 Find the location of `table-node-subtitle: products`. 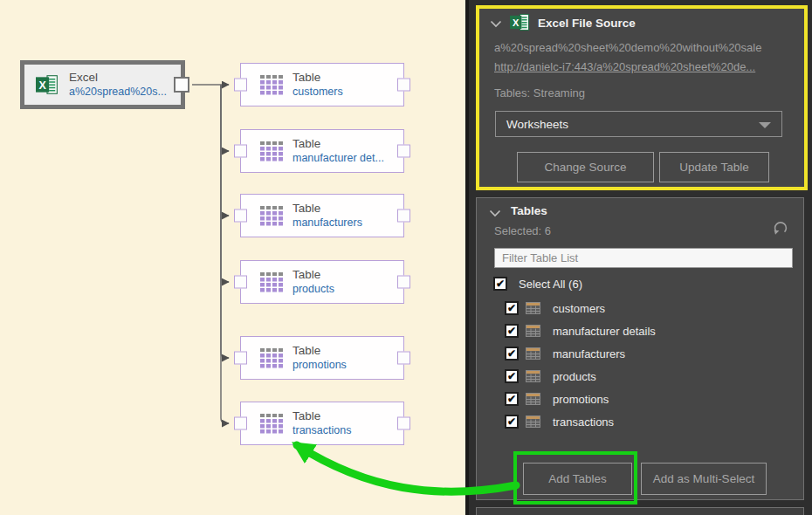

table-node-subtitle: products is located at coordinates (313, 290).